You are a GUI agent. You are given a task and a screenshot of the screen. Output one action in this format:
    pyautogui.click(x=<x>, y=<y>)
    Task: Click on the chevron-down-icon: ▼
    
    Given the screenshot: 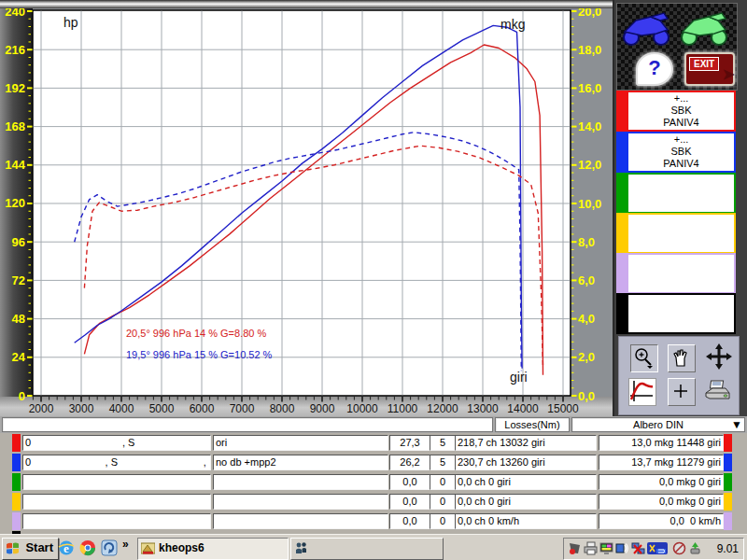 What is the action you would take?
    pyautogui.click(x=737, y=425)
    